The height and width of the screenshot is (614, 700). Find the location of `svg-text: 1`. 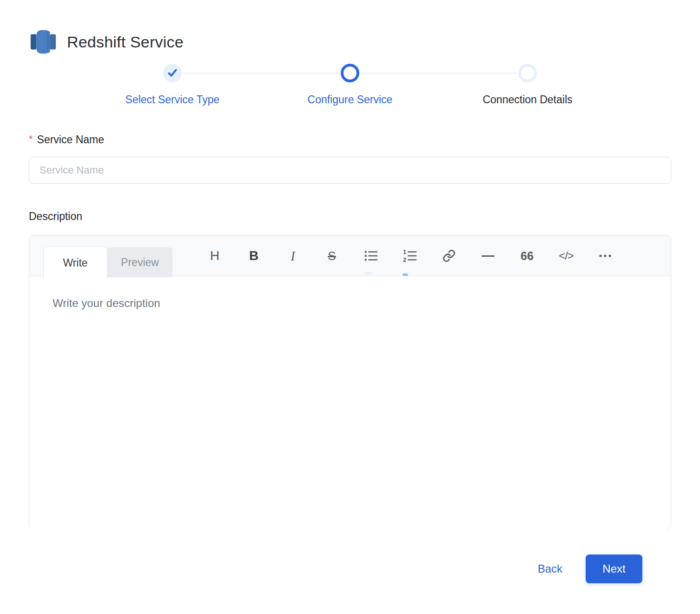

svg-text: 1 is located at coordinates (404, 252).